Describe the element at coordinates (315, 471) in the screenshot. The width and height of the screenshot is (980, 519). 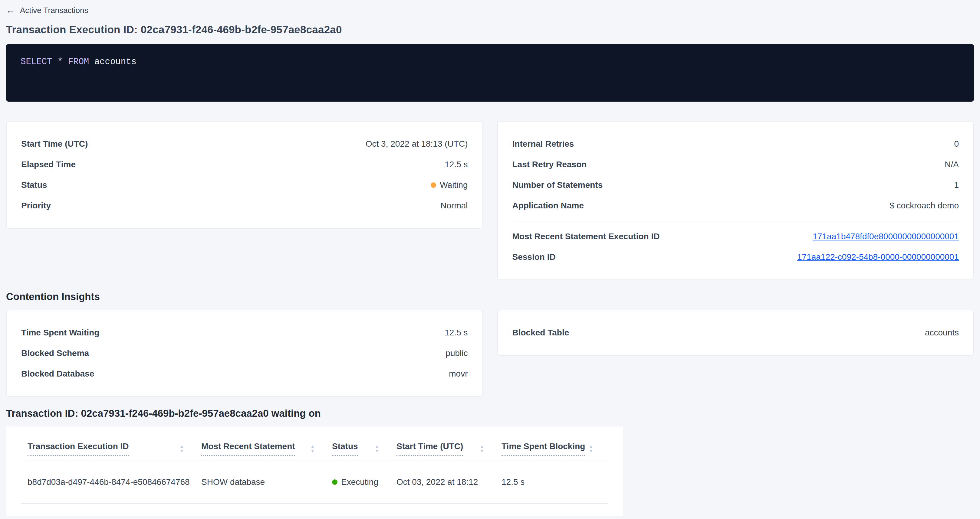
I see `waiting-on-table: Transaction Execution ID ▲▼ Most Recent …` at that location.